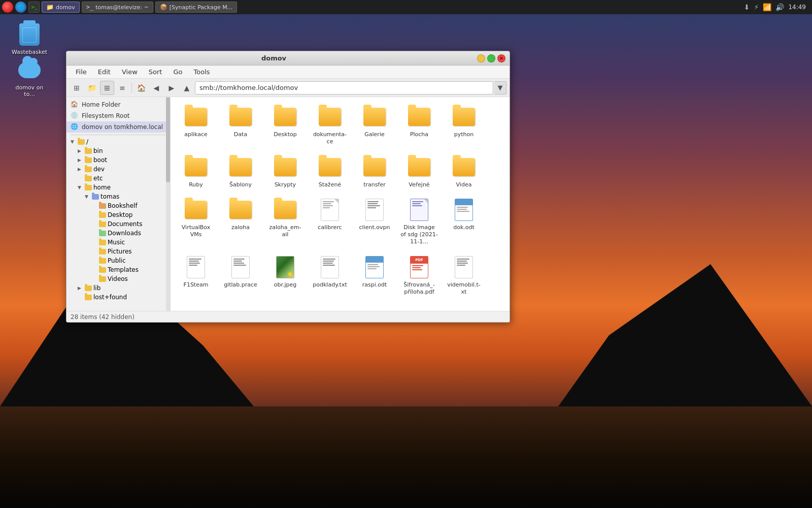 Image resolution: width=812 pixels, height=508 pixels. What do you see at coordinates (241, 125) in the screenshot?
I see `file-item-data: Data` at bounding box center [241, 125].